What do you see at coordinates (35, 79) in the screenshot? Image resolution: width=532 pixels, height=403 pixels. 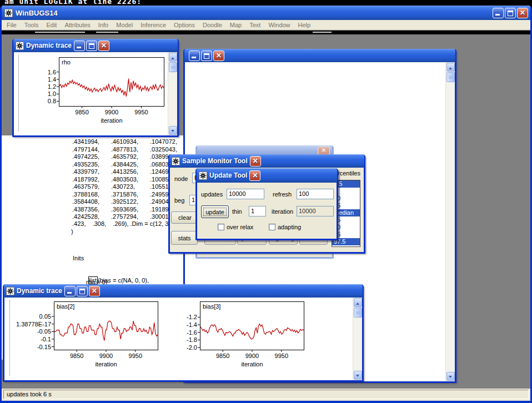 I see `y-tick-label: 1.4` at bounding box center [35, 79].